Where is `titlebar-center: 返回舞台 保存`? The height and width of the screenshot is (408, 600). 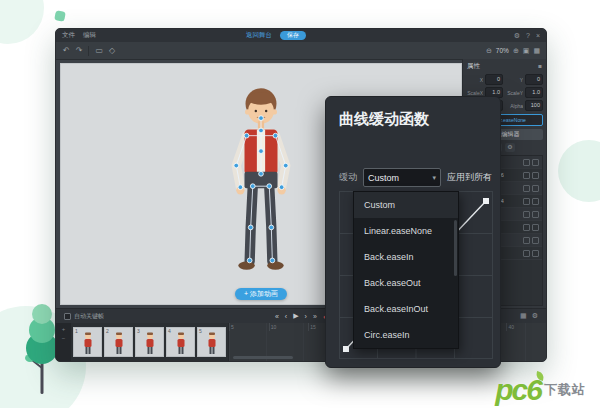 titlebar-center: 返回舞台 保存 is located at coordinates (276, 36).